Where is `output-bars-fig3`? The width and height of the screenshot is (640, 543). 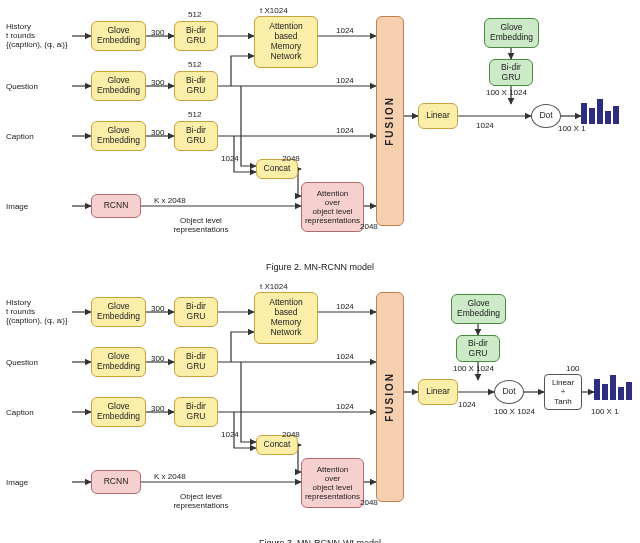
output-bars-fig3 is located at coordinates (613, 387).